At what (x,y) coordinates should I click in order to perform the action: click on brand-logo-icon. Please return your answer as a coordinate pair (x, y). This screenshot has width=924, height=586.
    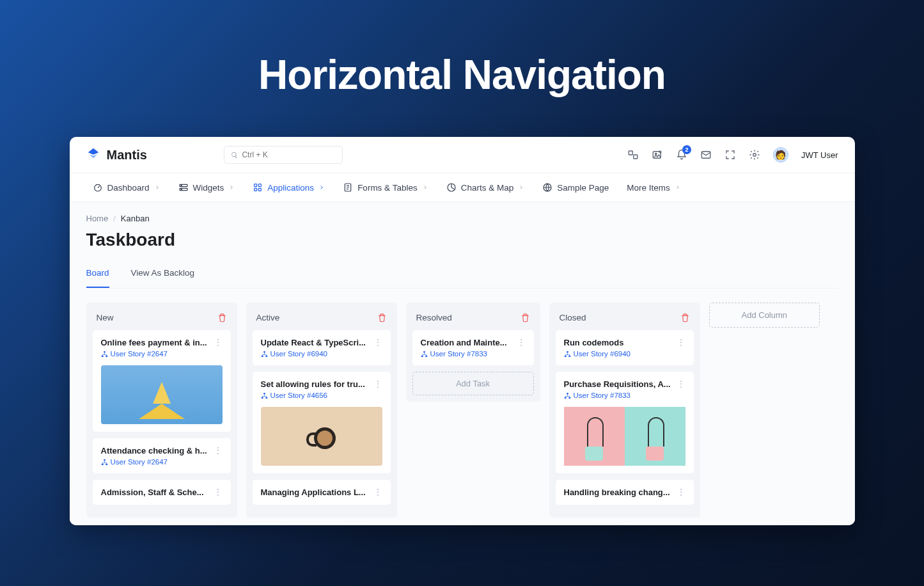
    Looking at the image, I should click on (93, 155).